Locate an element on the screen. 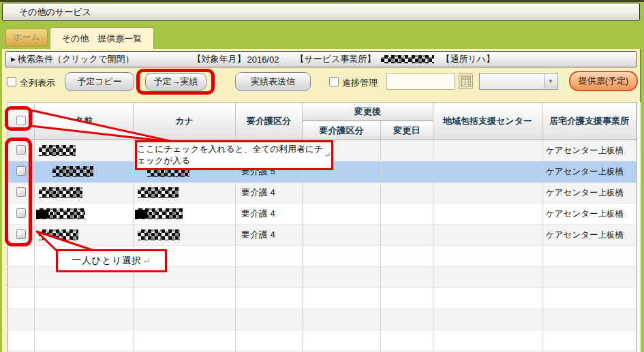 The height and width of the screenshot is (352, 644). vertical-scrollbar is located at coordinates (639, 227).